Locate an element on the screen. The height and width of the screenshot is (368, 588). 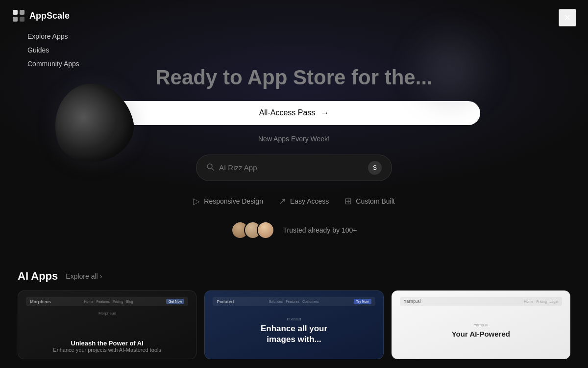
card-2-logo: Pixtated is located at coordinates (225, 302).